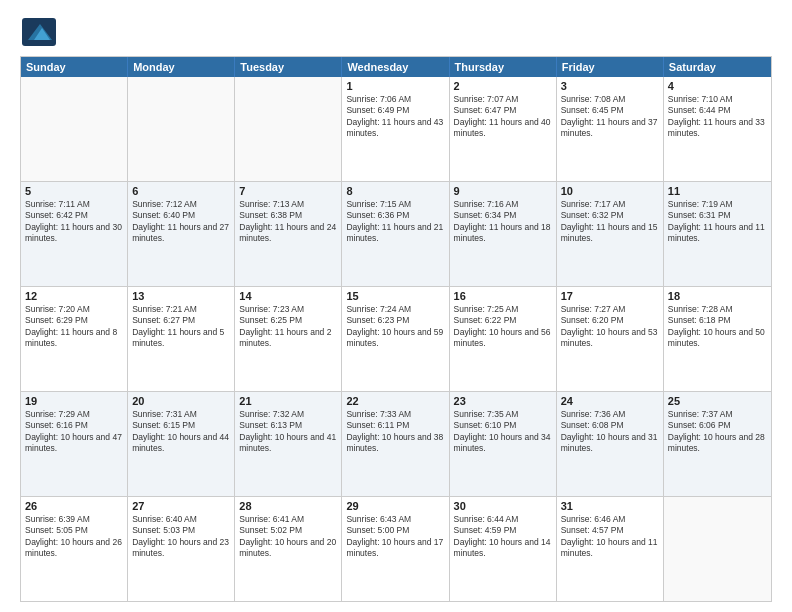 The image size is (792, 612). Describe the element at coordinates (503, 191) in the screenshot. I see `day-number: 9` at that location.